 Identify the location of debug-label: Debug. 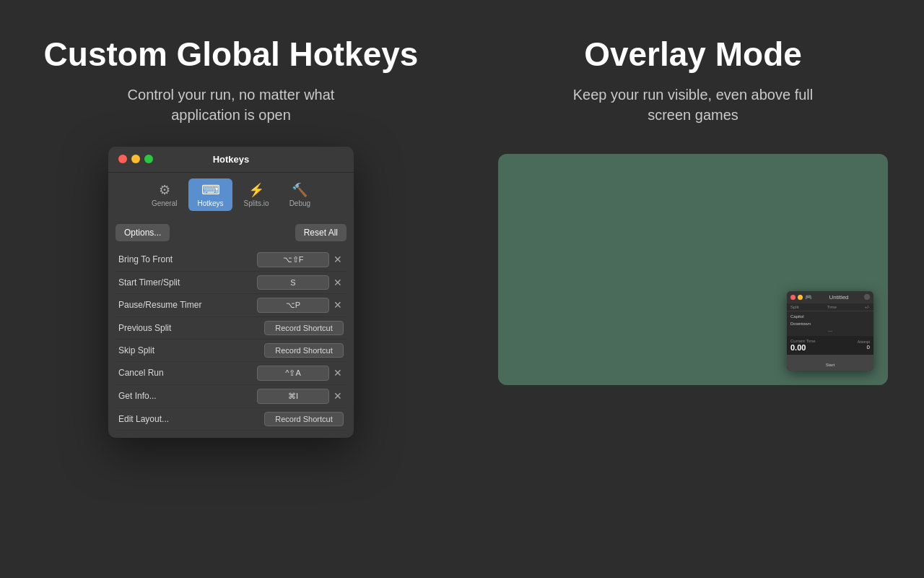
(300, 204).